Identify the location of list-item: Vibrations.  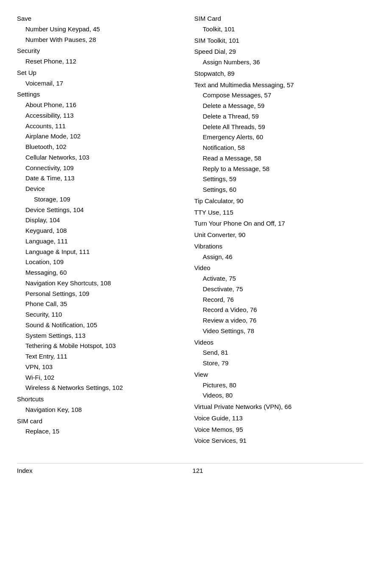
(279, 246).